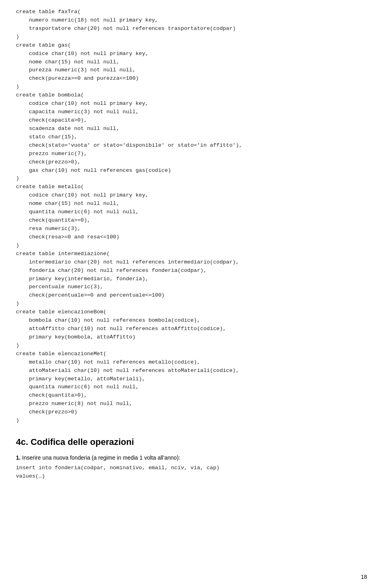 This screenshot has width=383, height=588. What do you see at coordinates (192, 472) in the screenshot?
I see `operation-item-1-code: insert into fonderia(codpar, nominativo,…` at bounding box center [192, 472].